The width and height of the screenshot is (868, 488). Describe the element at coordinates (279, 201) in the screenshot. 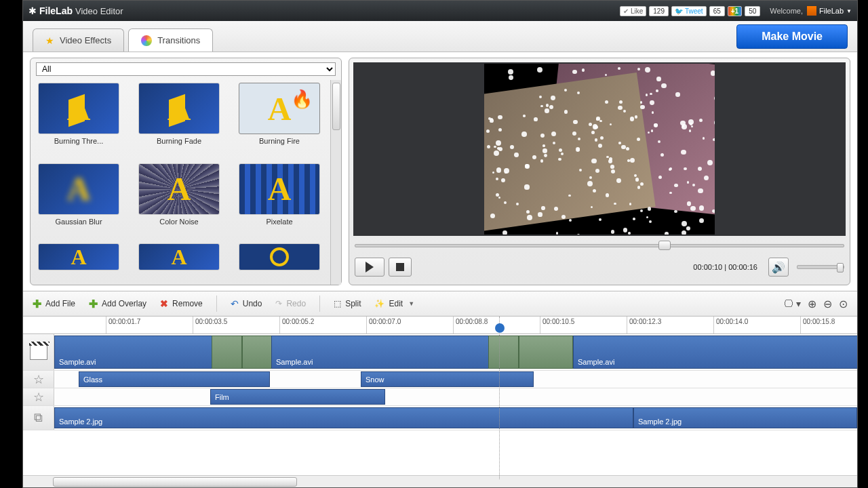

I see `thumb-pixelate: APixelate` at that location.